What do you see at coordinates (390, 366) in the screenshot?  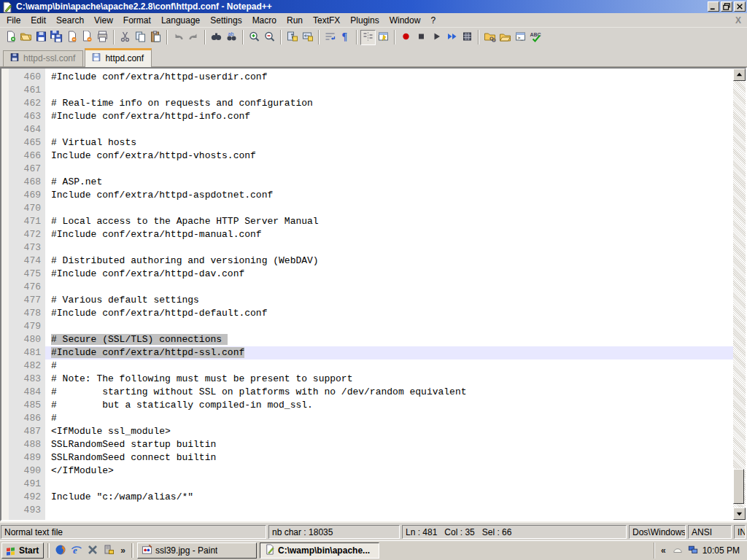 I see `code-line-482: #` at bounding box center [390, 366].